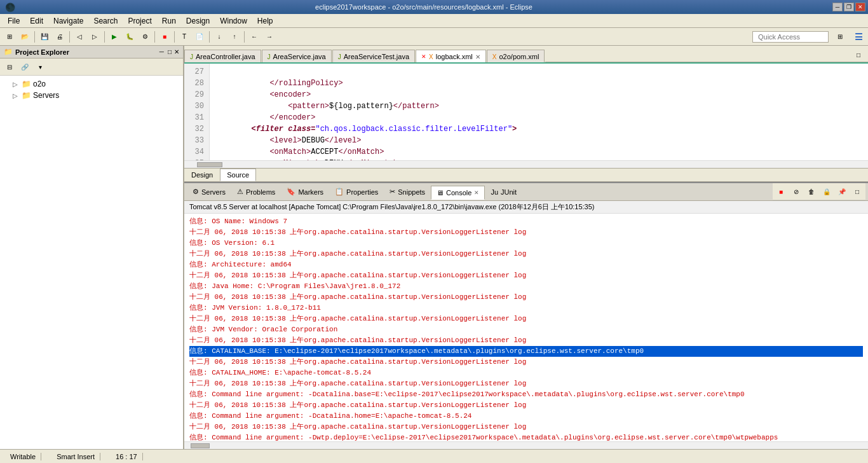 This screenshot has width=868, height=463. I want to click on tab-label-area-controller: AreaController.java, so click(226, 57).